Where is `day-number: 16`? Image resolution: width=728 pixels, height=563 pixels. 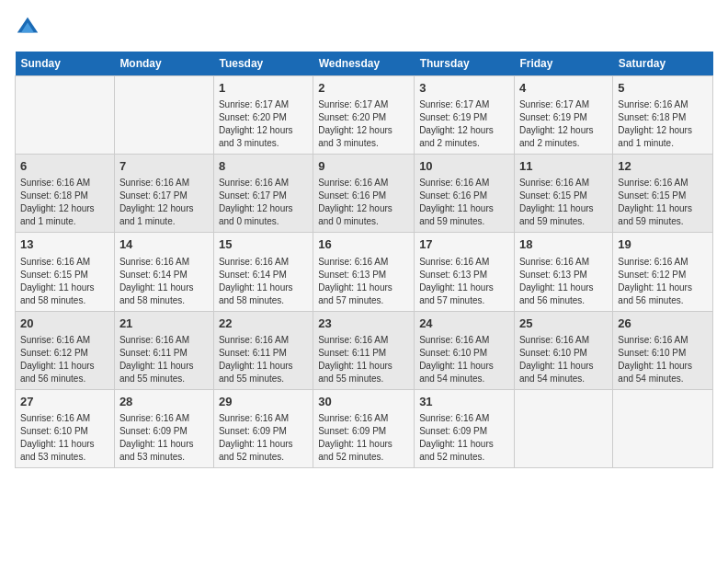 day-number: 16 is located at coordinates (364, 245).